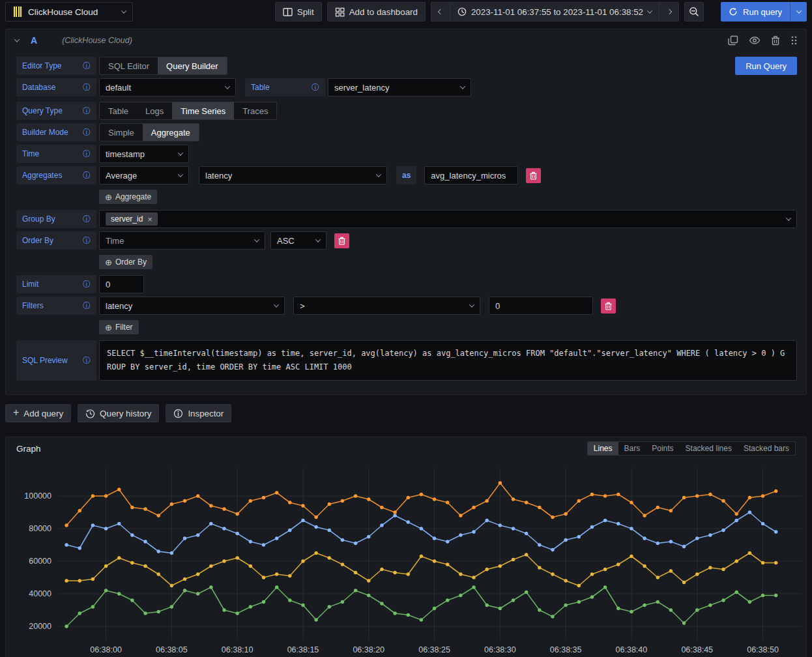  I want to click on editor-run-query-button: Run Query, so click(766, 66).